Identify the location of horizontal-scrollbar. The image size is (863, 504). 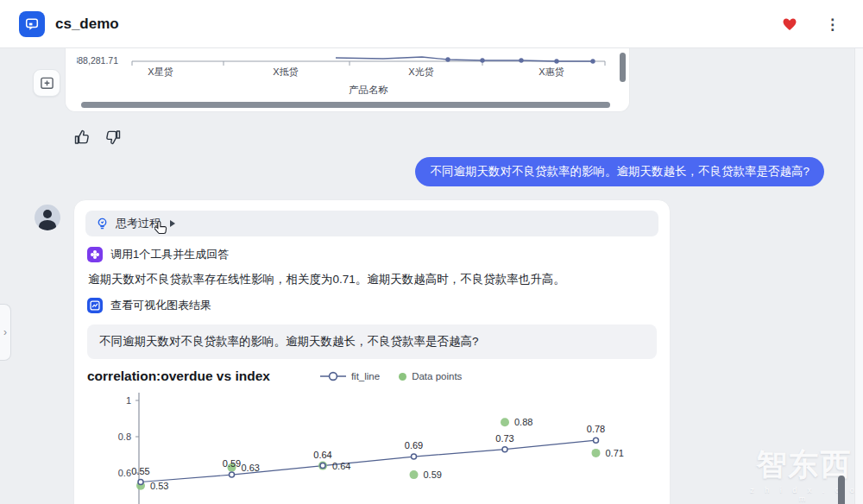
(345, 105).